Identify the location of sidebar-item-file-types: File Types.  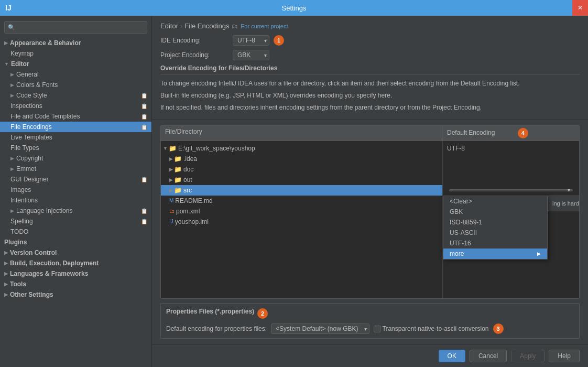
(75, 148).